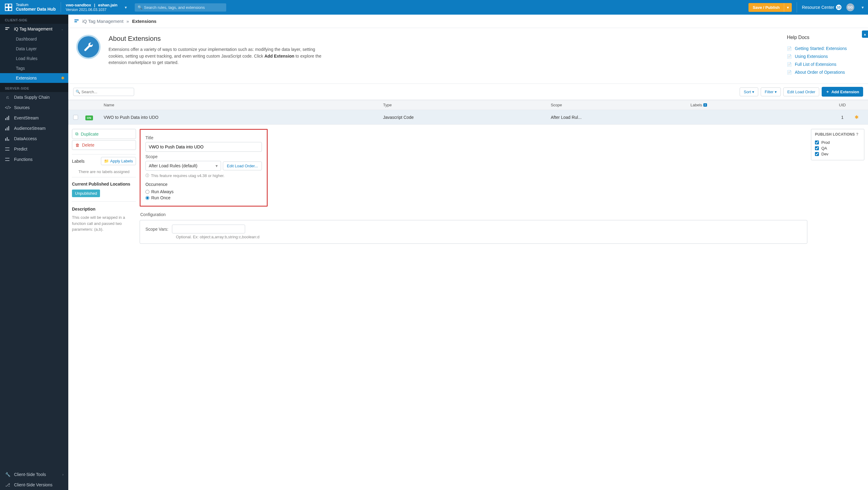 Image resolution: width=868 pixels, height=490 pixels. What do you see at coordinates (34, 139) in the screenshot?
I see `sidebar-item-dataaccess: DataAccess` at bounding box center [34, 139].